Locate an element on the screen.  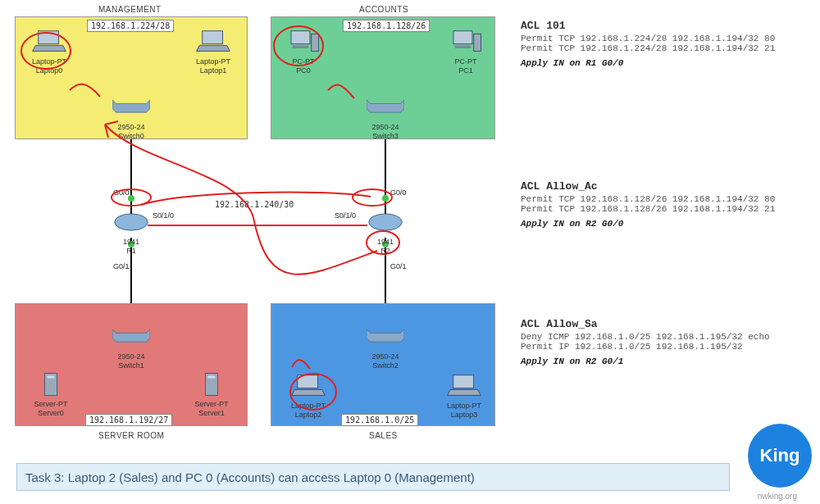
device-pc1: PC-PT PC1 is located at coordinates (466, 52).